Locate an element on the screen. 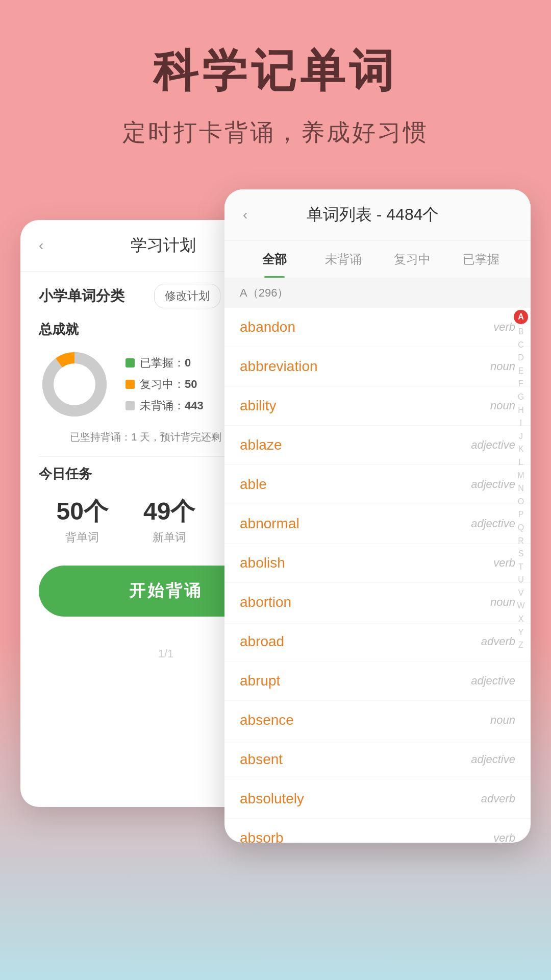  word: abrupt is located at coordinates (260, 681).